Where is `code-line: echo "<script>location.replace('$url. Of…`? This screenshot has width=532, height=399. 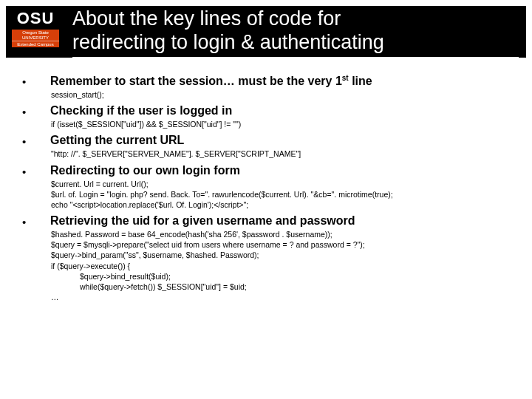
code-line: echo "<script>location.replace('$url. Of… is located at coordinates (280, 205).